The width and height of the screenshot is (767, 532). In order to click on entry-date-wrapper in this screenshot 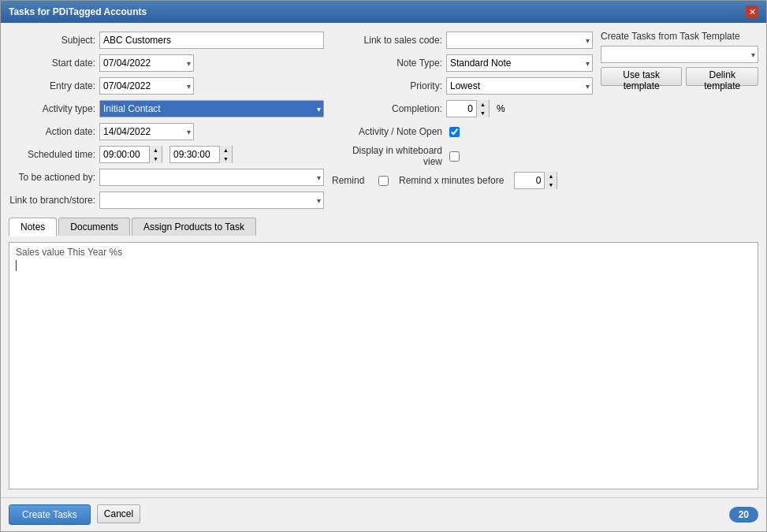, I will do `click(147, 86)`.